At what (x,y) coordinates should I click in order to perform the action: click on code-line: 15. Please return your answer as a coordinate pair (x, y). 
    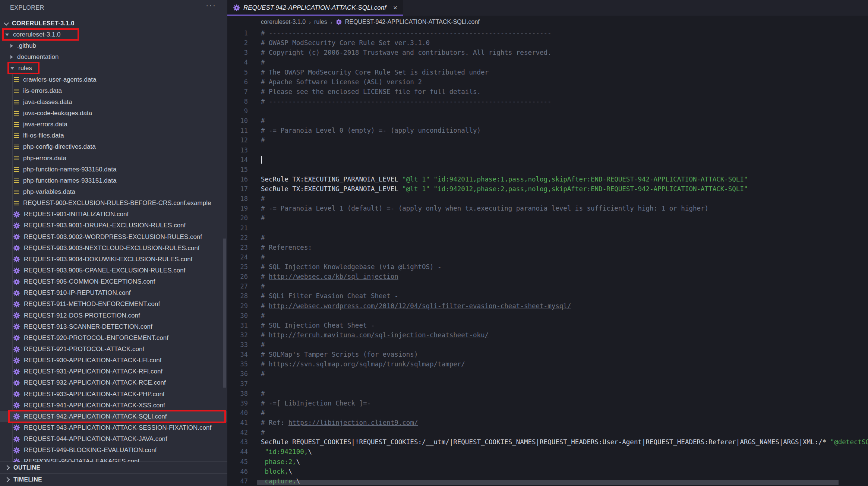
    Looking at the image, I should click on (548, 170).